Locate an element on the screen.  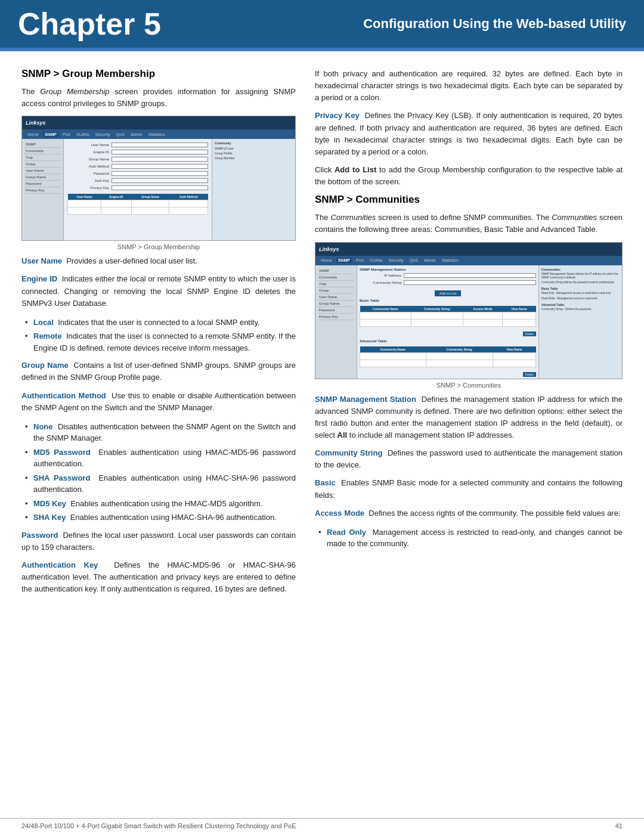
access-mode-bullets: Read Only Management access is restricte… is located at coordinates (469, 538).